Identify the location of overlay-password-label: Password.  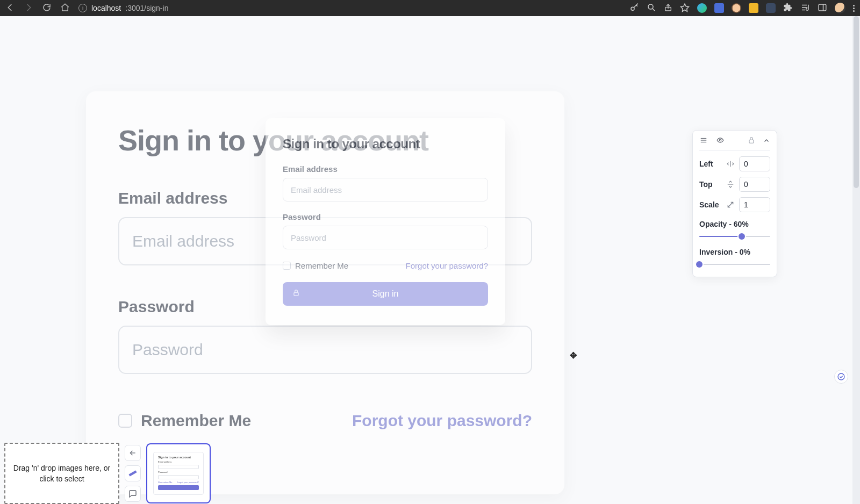
(385, 217).